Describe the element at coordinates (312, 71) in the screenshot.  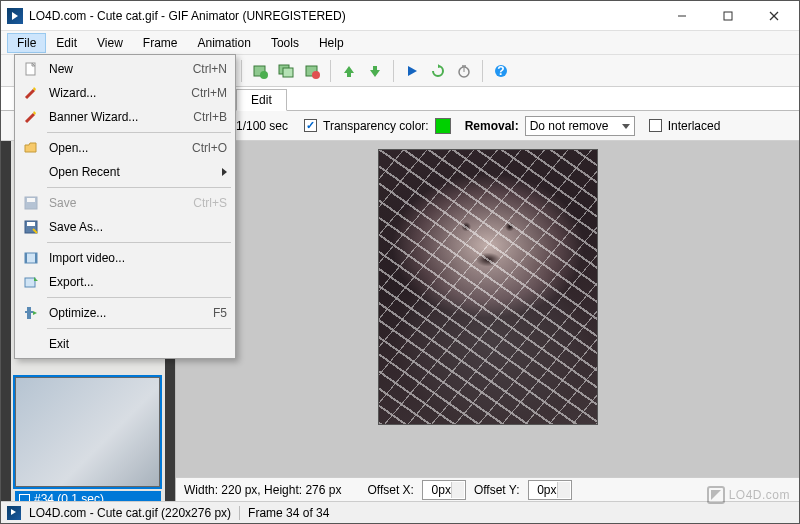
I see `toolbar-del-frame-icon` at that location.